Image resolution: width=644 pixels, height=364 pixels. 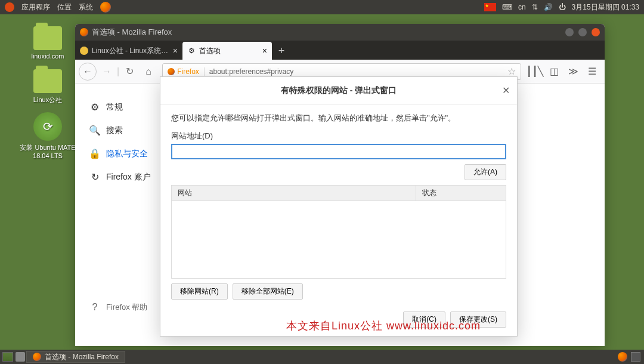 I want to click on minimize-button, so click(x=569, y=32).